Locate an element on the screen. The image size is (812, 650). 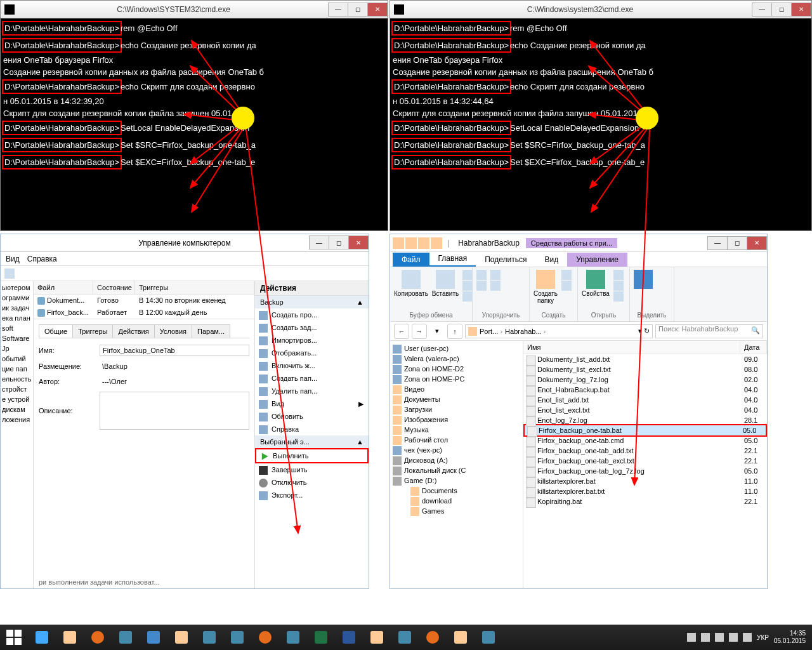
tab-2: Действия is located at coordinates (133, 331).